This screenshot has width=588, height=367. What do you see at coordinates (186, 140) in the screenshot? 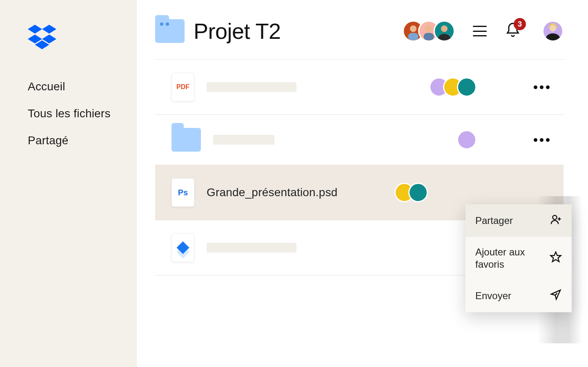
I see `folder-icon` at bounding box center [186, 140].